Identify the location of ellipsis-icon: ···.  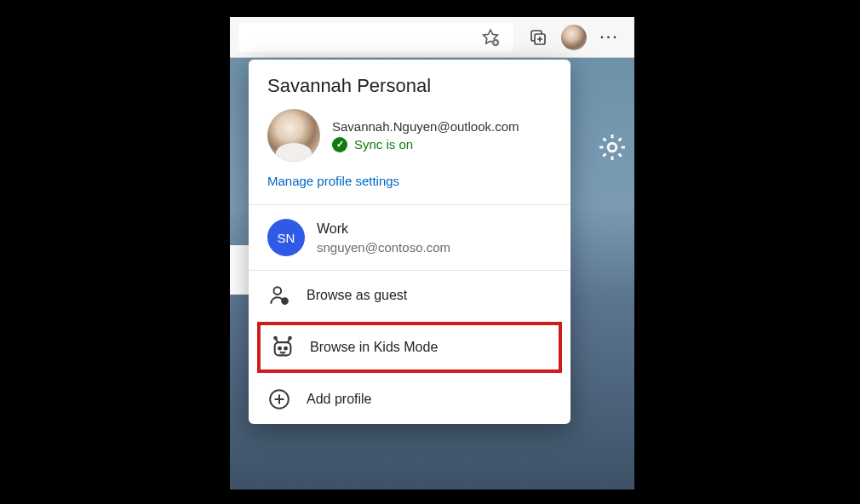
(610, 37).